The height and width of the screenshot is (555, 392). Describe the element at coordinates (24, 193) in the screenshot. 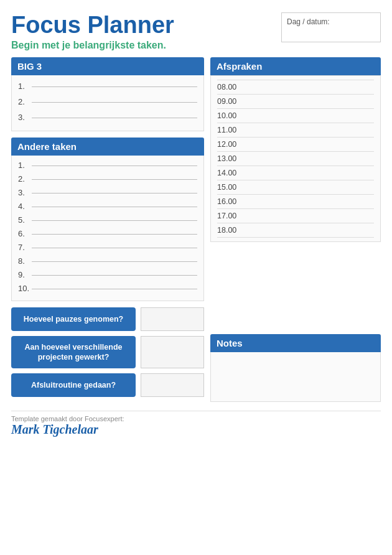

I see `andere-num-3: 3.` at that location.